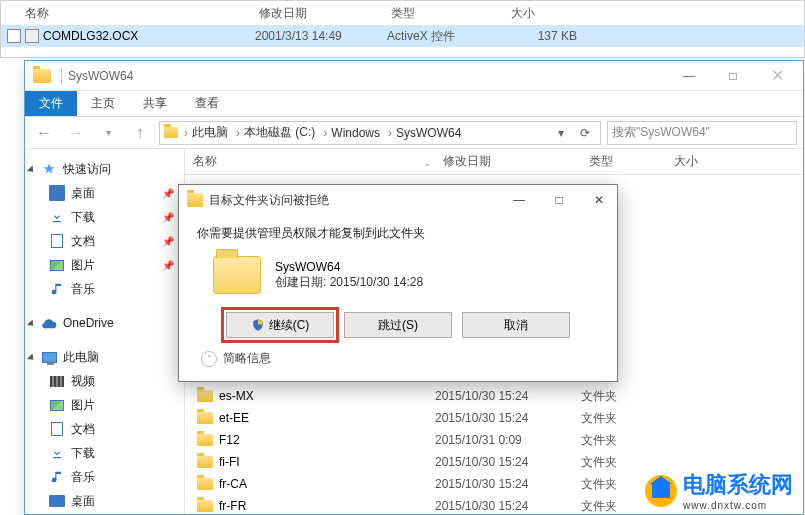 This screenshot has height=515, width=805. Describe the element at coordinates (738, 506) in the screenshot. I see `logo-sub: www.dnxtw.com` at that location.